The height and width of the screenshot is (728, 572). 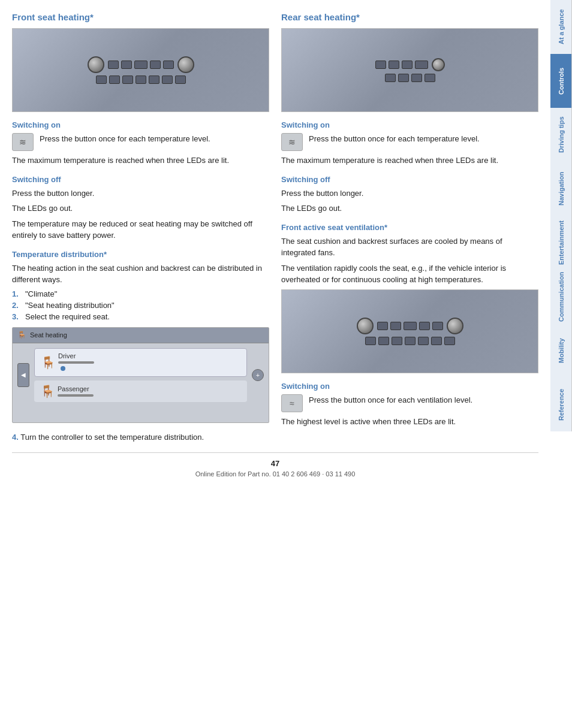 What do you see at coordinates (561, 135) in the screenshot?
I see `sidebar-tab-driving-tips: Driving tips` at bounding box center [561, 135].